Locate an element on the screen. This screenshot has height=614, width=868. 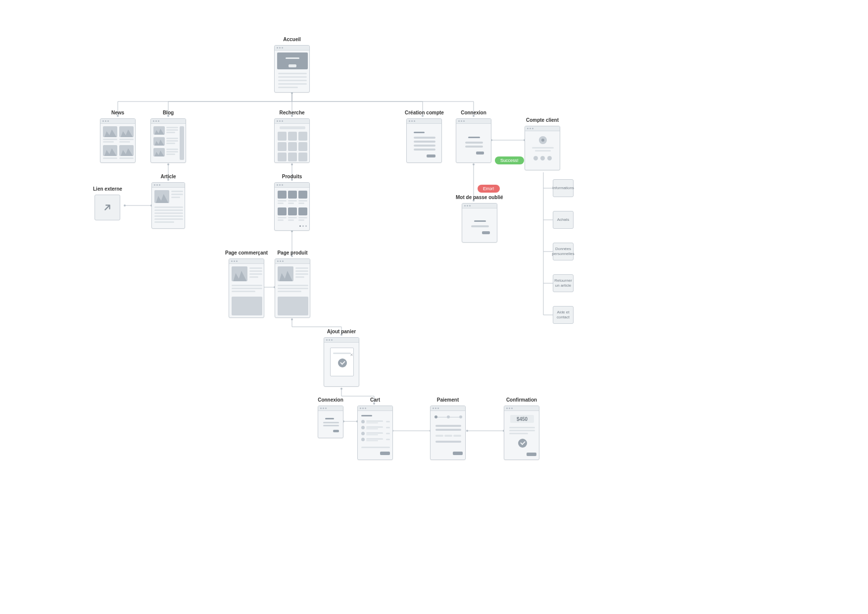
node-connexion-checkout: Connexion is located at coordinates (331, 418).